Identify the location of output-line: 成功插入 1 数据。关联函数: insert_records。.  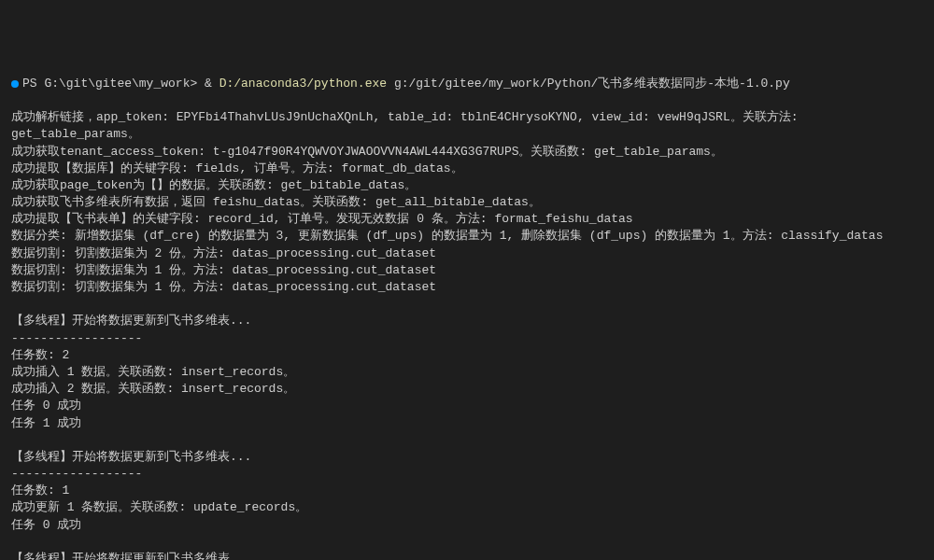
(467, 372).